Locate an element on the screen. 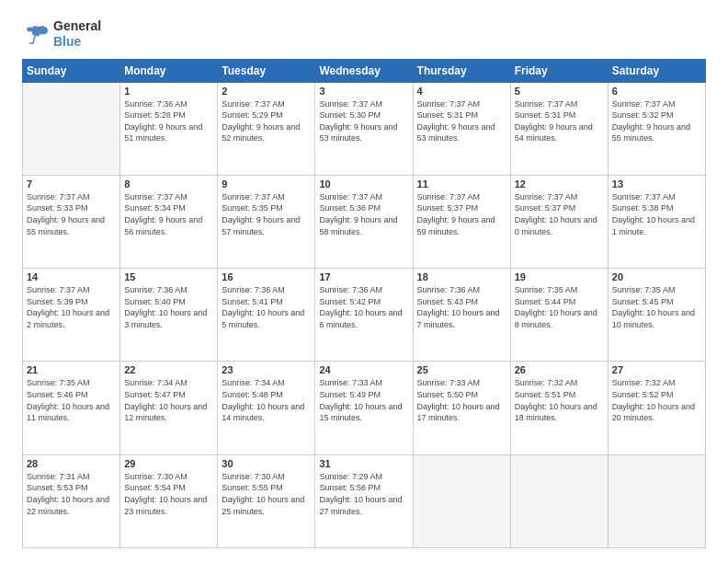 This screenshot has width=728, height=563. day-cell: 23 Sunrise: 7:34 AMSunset: 5:48 PMDaylig… is located at coordinates (267, 408).